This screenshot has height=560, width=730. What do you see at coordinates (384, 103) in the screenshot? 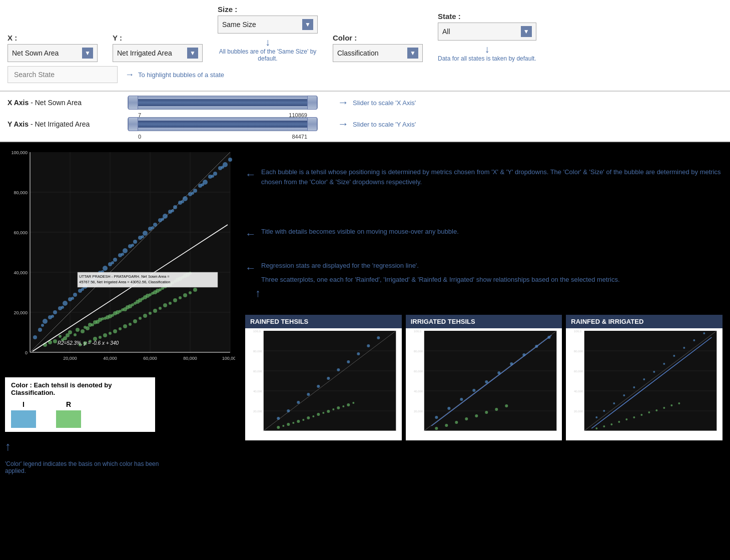
I see `x-slider-hint-text: Slider to scale 'X Axis'` at bounding box center [384, 103].